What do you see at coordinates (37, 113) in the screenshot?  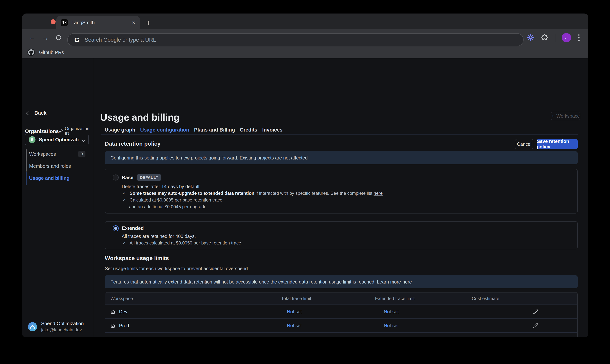 I see `back-button: Back` at bounding box center [37, 113].